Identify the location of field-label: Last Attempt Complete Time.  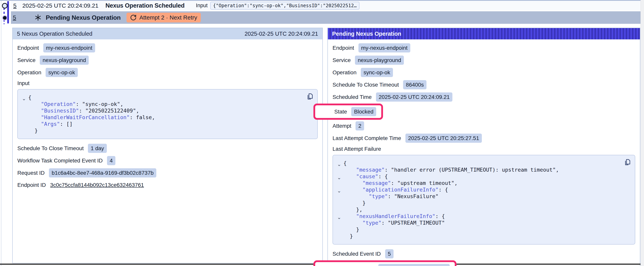
(367, 138).